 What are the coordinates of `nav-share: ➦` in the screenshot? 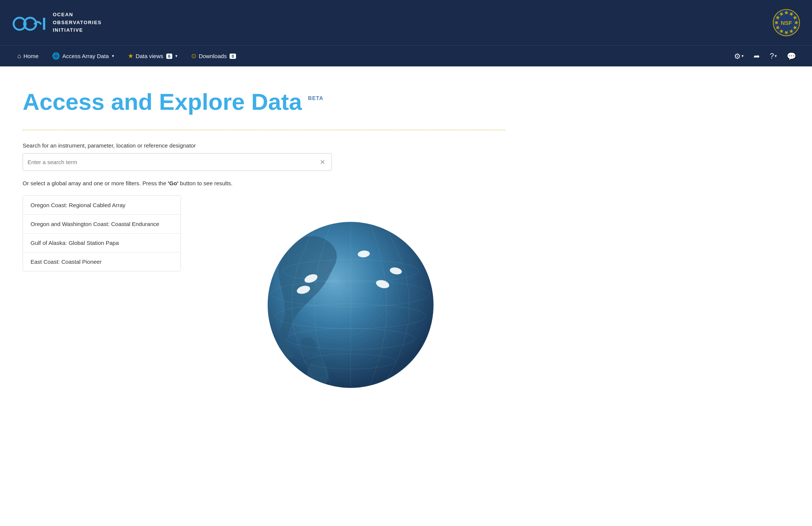 It's located at (757, 56).